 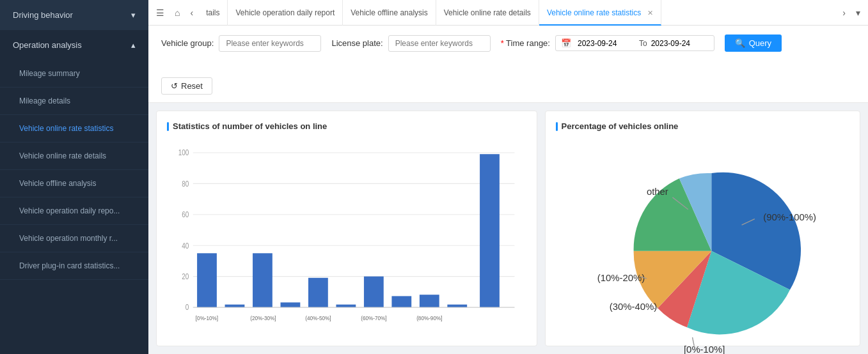 What do you see at coordinates (185, 245) in the screenshot?
I see `svg-text: 40` at bounding box center [185, 245].